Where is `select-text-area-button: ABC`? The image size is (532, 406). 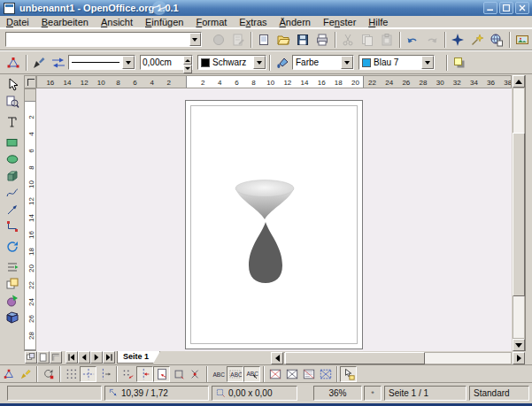 select-text-area-button: ABC is located at coordinates (235, 374).